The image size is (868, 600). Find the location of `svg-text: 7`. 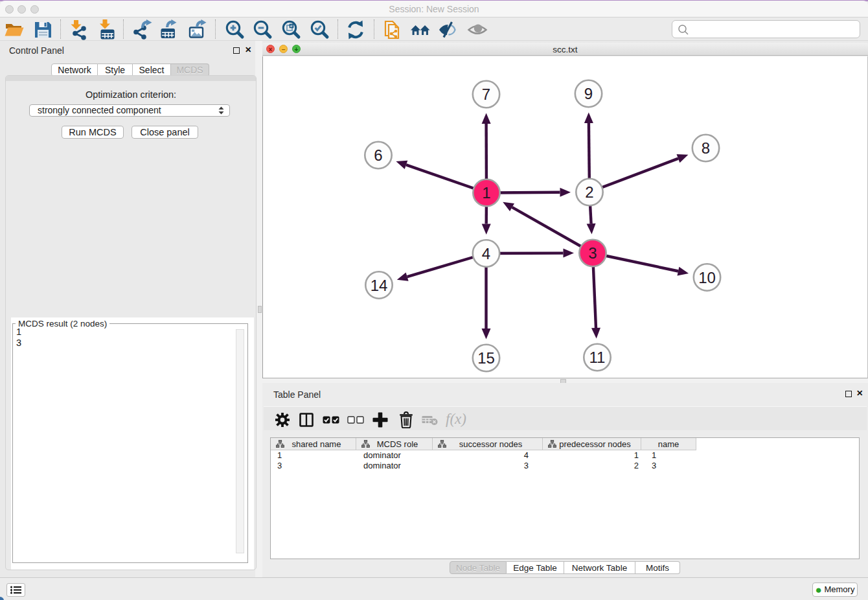

svg-text: 7 is located at coordinates (486, 95).